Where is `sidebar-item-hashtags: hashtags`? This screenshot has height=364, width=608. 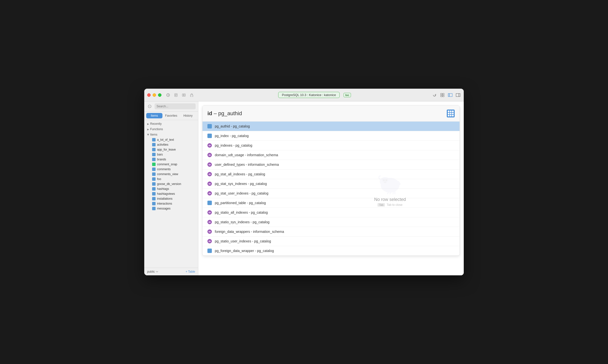 sidebar-item-hashtags: hashtags is located at coordinates (172, 189).